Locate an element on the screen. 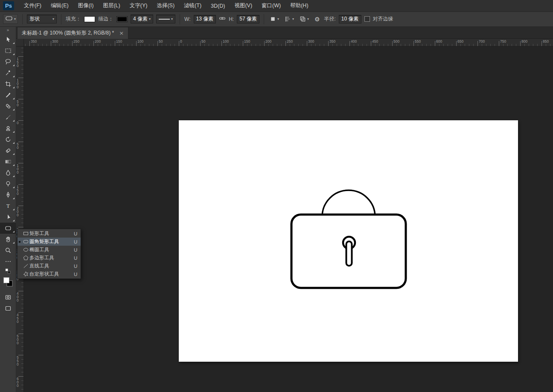  h-ruler-label: 100 is located at coordinates (140, 41).